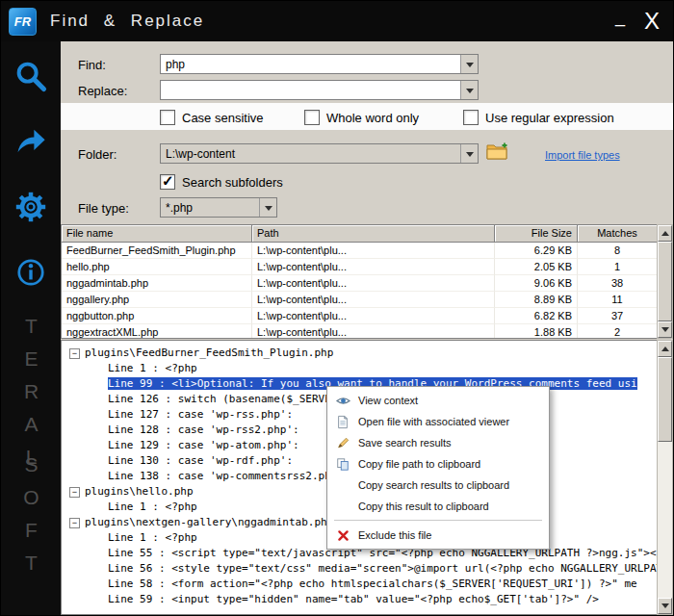 The width and height of the screenshot is (674, 616). What do you see at coordinates (360, 268) in the screenshot?
I see `table-row: hello.php L:\wp-content\plu... 2.05 KB 1` at bounding box center [360, 268].